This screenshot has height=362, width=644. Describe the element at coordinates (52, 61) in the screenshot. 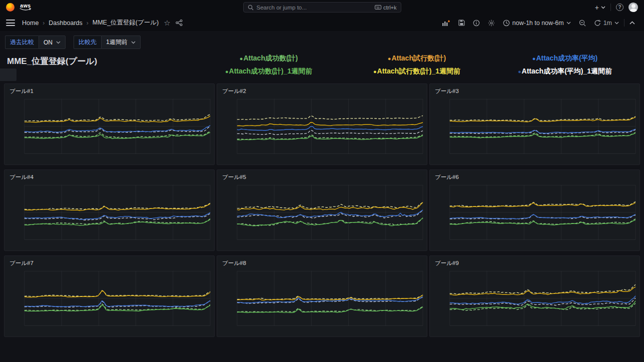

I see `page-title: MME_位置登録(プール)` at that location.